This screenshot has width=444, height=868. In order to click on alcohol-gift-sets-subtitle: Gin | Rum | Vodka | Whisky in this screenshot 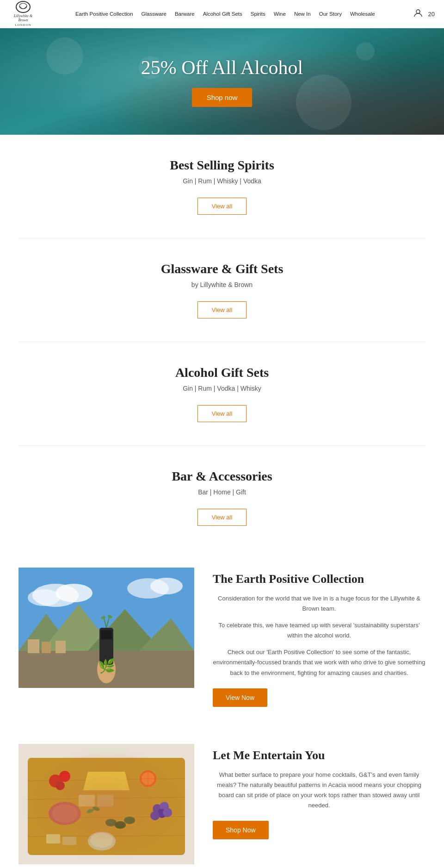, I will do `click(222, 388)`.